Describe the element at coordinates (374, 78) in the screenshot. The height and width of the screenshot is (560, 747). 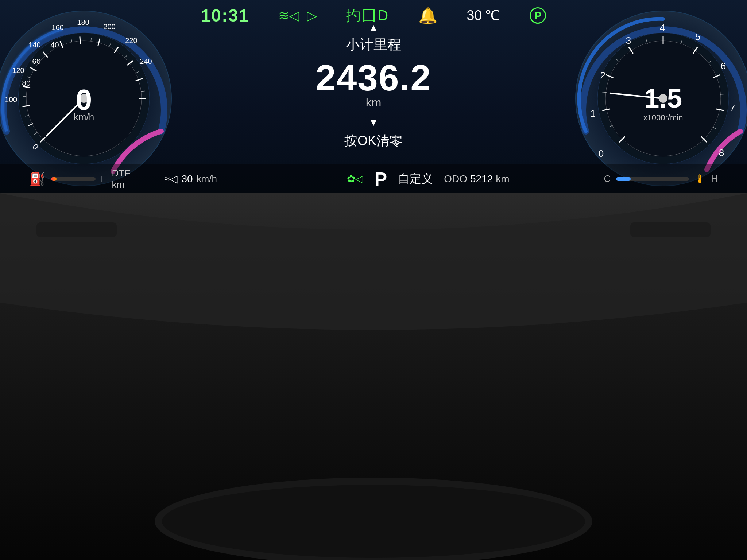
I see `trip-odometer-value: 2436.2` at that location.